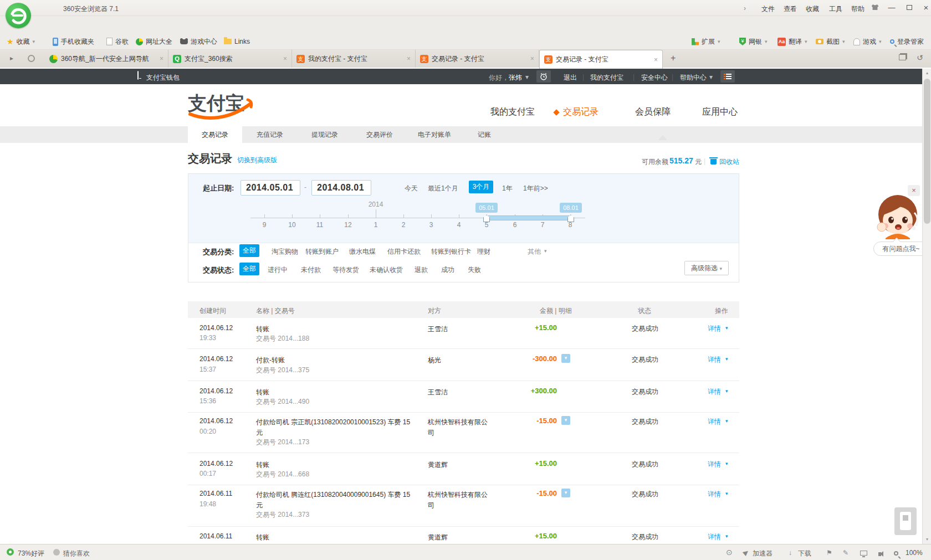 Image resolution: width=931 pixels, height=560 pixels. Describe the element at coordinates (927, 151) in the screenshot. I see `scrollbar-thumb` at that location.